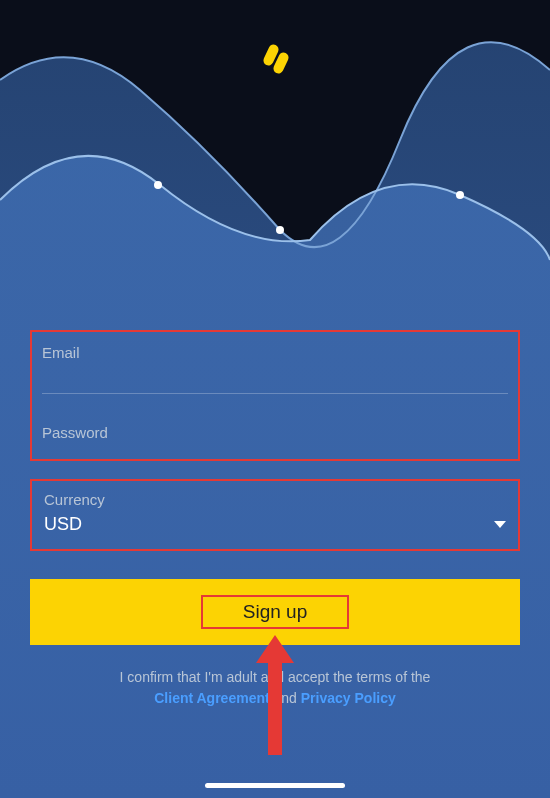 Image resolution: width=550 pixels, height=798 pixels. Describe the element at coordinates (275, 524) in the screenshot. I see `currency-value-row: USD` at that location.